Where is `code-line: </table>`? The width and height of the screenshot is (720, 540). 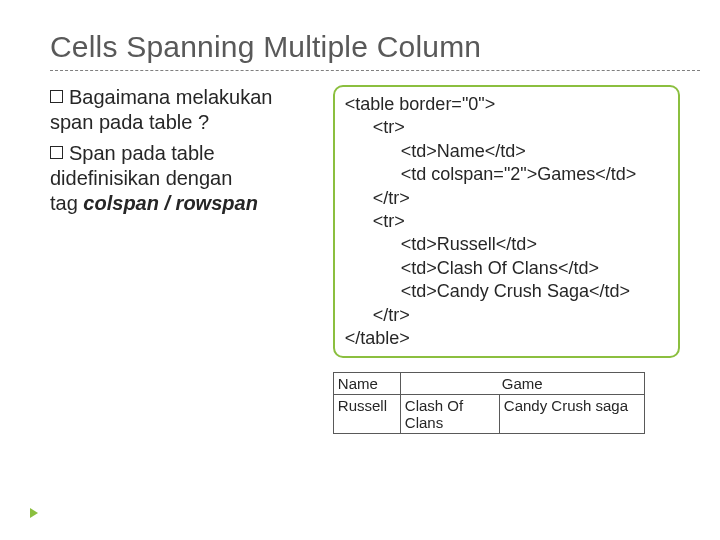 code-line: </table> is located at coordinates (506, 338).